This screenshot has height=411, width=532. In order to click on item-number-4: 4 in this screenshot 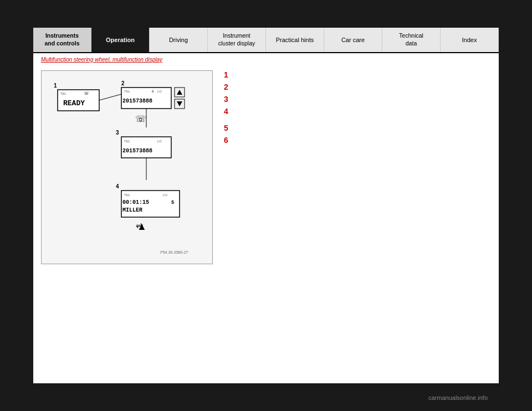, I will do `click(228, 111)`.